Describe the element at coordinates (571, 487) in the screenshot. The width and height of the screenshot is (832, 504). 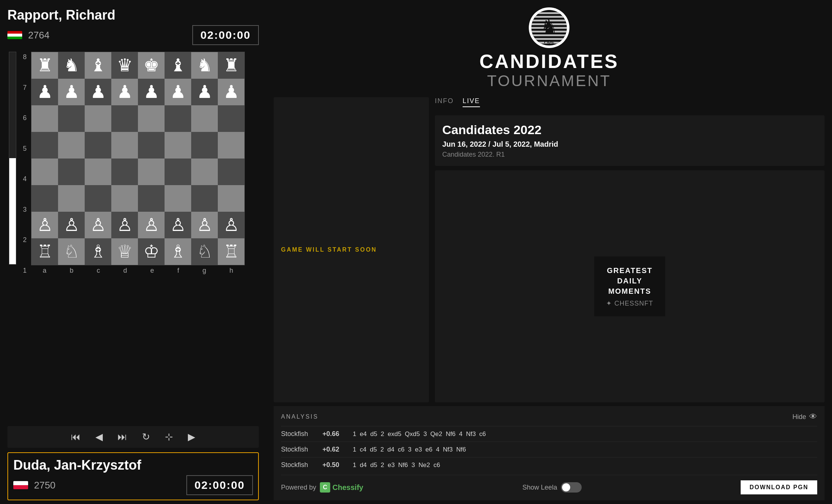
I see `leela-toggle` at that location.